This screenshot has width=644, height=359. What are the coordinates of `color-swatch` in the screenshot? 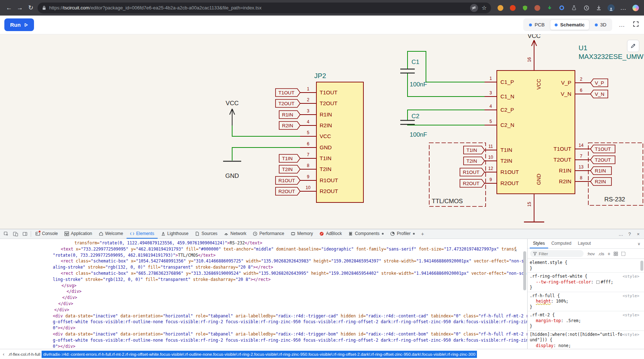 It's located at (598, 282).